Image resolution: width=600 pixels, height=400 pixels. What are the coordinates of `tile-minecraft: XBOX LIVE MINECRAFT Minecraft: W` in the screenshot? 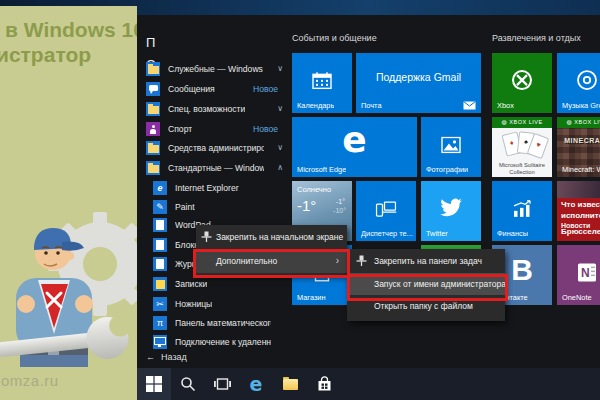 It's located at (578, 147).